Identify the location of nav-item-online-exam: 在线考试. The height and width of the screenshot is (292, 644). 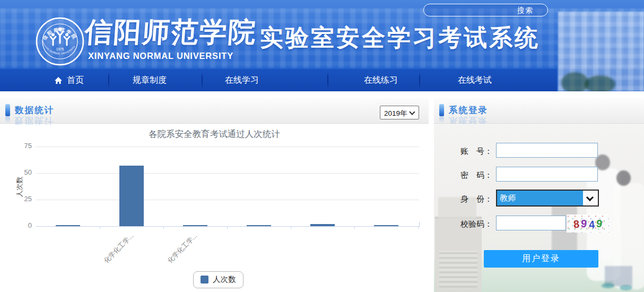
(475, 80).